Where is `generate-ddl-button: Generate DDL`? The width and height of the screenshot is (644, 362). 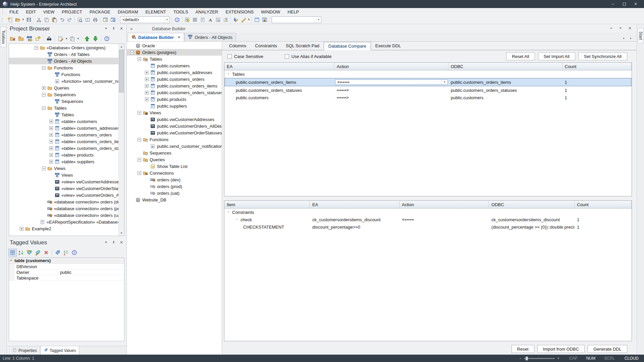 generate-ddl-button: Generate DDL is located at coordinates (607, 349).